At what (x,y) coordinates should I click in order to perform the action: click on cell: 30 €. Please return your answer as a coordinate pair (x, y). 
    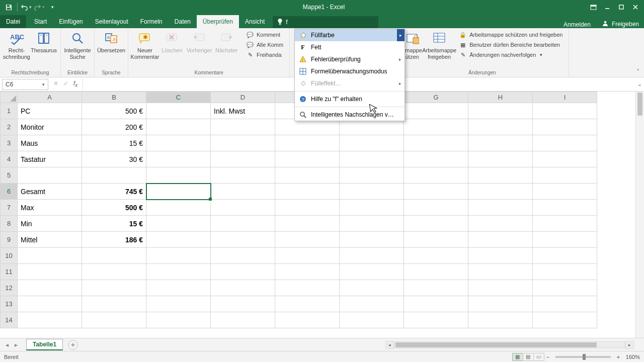
    Looking at the image, I should click on (114, 159).